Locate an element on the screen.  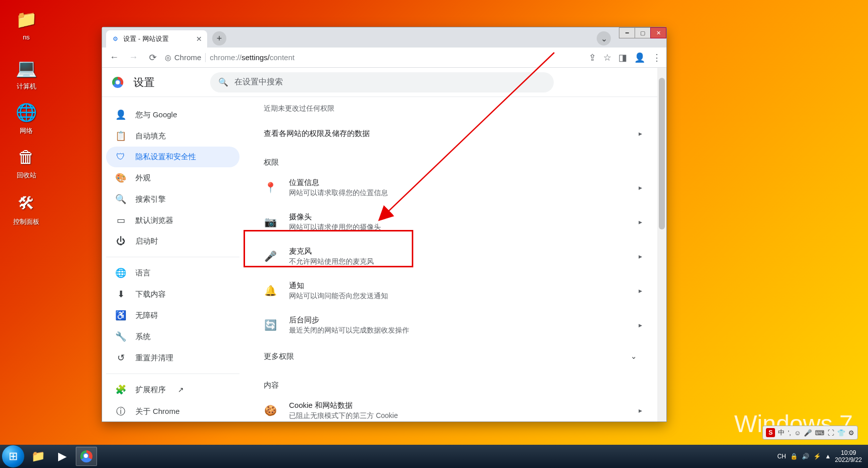
sidebar-item-icon: 👤 is located at coordinates (121, 115).